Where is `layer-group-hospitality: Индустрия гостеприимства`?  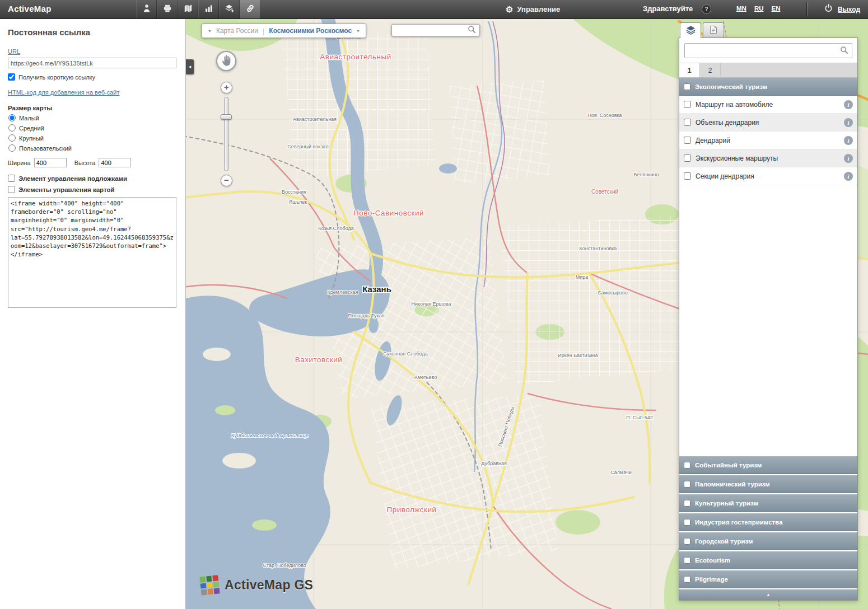
layer-group-hospitality: Индустрия гостеприимства is located at coordinates (768, 522).